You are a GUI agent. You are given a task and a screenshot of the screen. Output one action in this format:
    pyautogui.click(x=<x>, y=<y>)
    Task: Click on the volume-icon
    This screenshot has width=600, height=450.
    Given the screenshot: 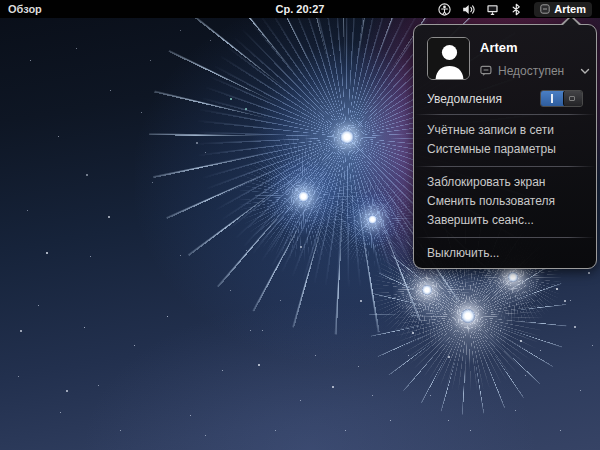 What is the action you would take?
    pyautogui.click(x=468, y=10)
    